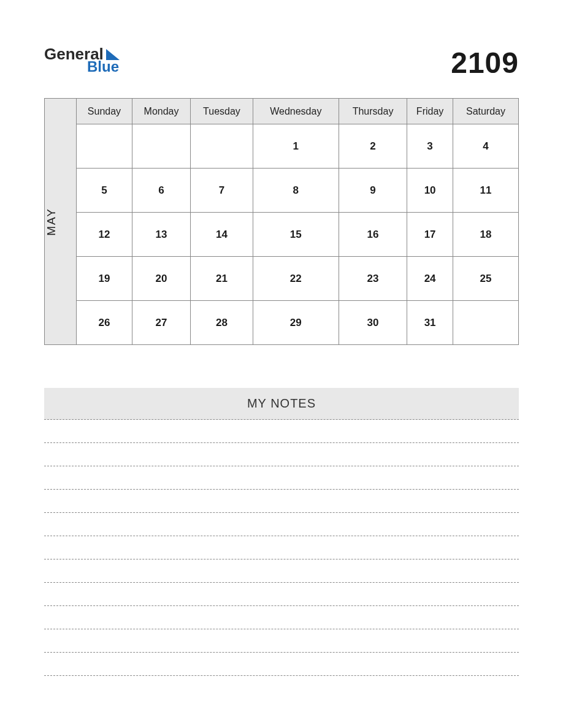 The height and width of the screenshot is (728, 563). Describe the element at coordinates (104, 112) in the screenshot. I see `day-header-sunday: Sunday` at that location.